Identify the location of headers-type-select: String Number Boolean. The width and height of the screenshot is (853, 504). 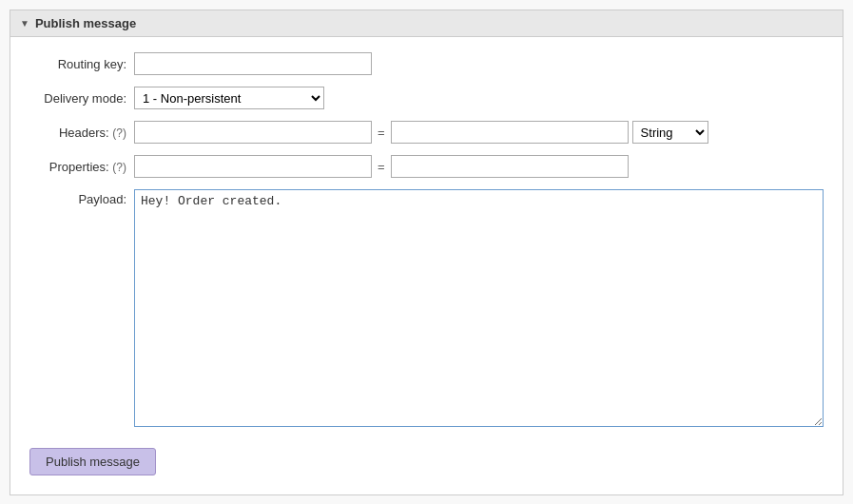
(670, 132).